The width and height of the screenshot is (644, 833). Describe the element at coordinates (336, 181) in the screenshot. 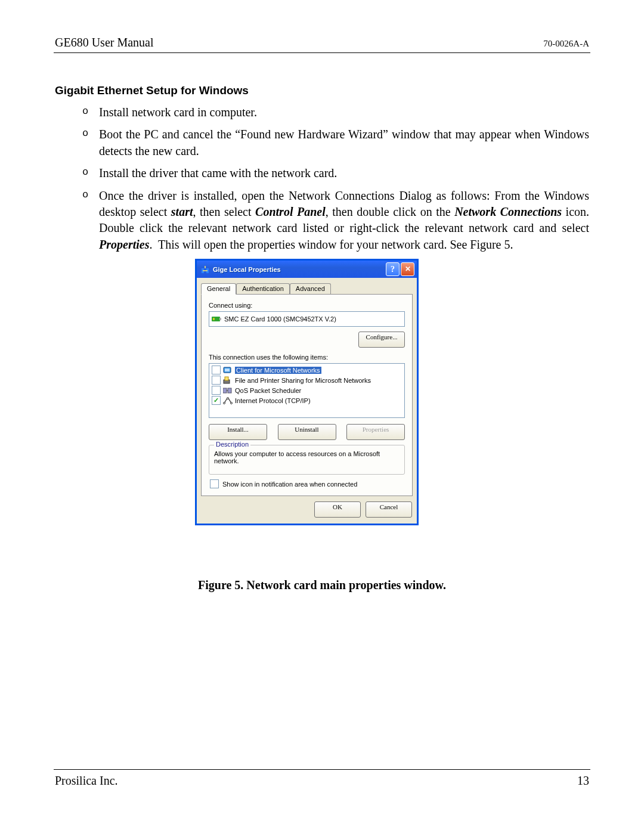

I see `body-text: Install network card in computer. Boot t…` at that location.